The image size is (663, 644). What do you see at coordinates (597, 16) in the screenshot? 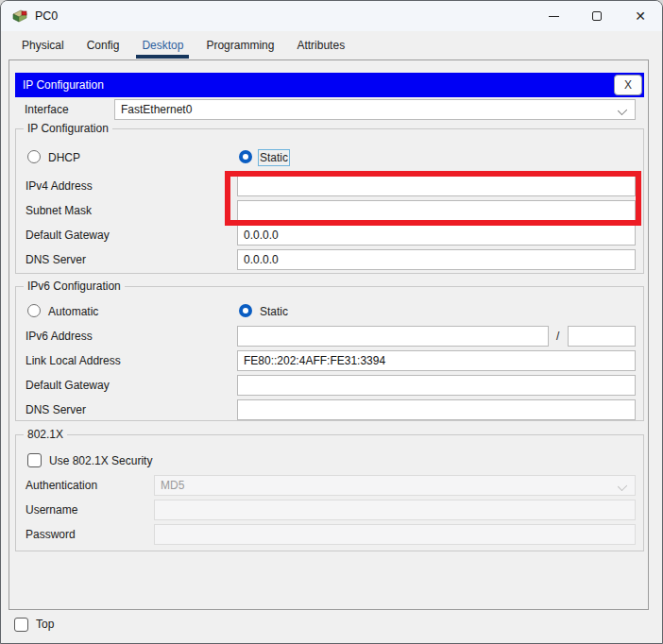
I see `window-controls: ✕` at bounding box center [597, 16].